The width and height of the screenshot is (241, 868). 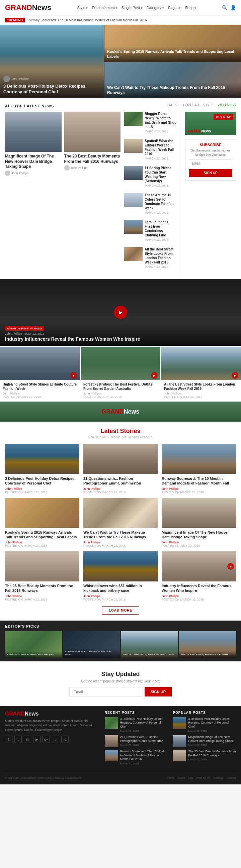 I want to click on video-section: ▶ ENTERTAINMENT FASHION John Phillipe JU…, so click(x=121, y=312).